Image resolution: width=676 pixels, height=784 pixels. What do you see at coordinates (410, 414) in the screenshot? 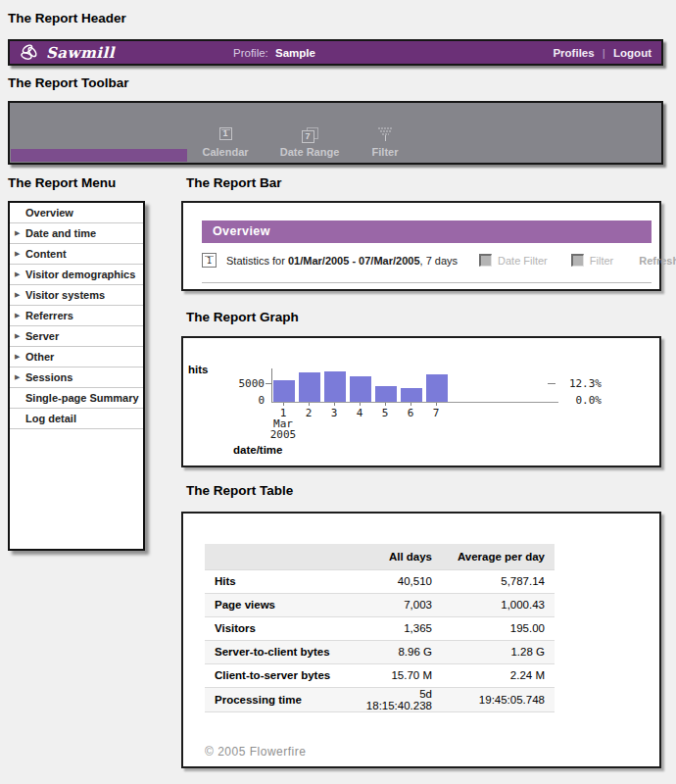
I see `xtick-label: 6` at bounding box center [410, 414].